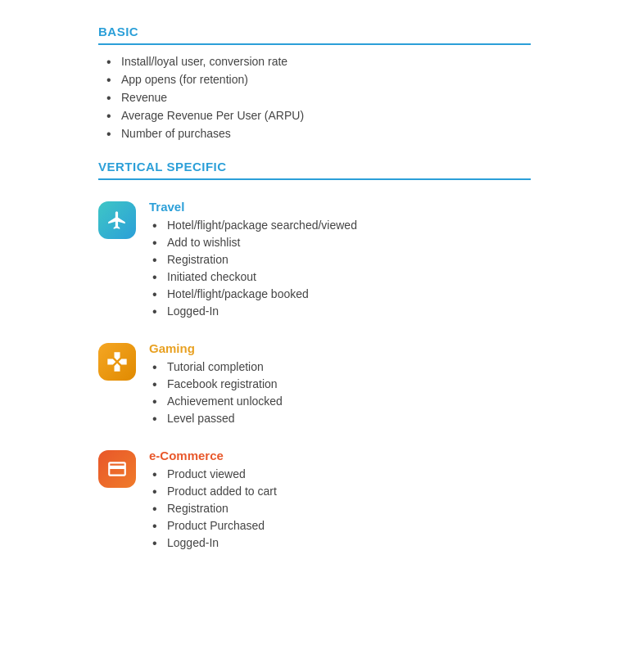  What do you see at coordinates (342, 393) in the screenshot?
I see `gaming-list: Tutorial completion Facebook registratio…` at bounding box center [342, 393].